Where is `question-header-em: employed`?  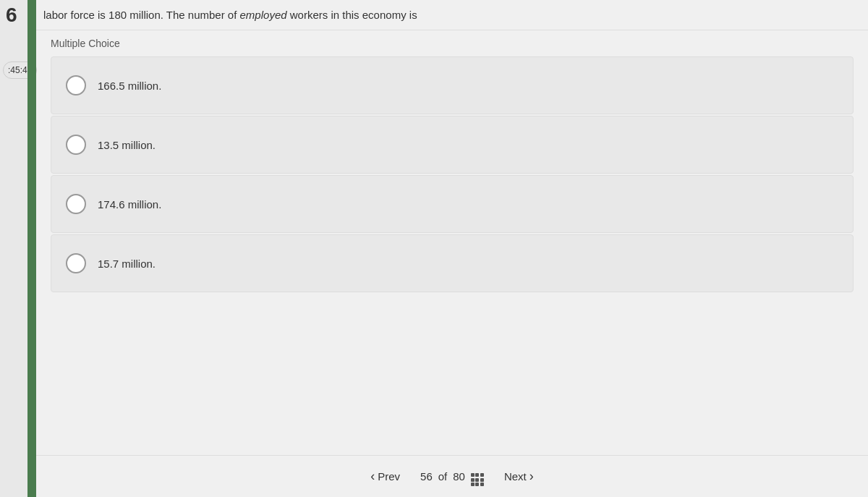 question-header-em: employed is located at coordinates (263, 14).